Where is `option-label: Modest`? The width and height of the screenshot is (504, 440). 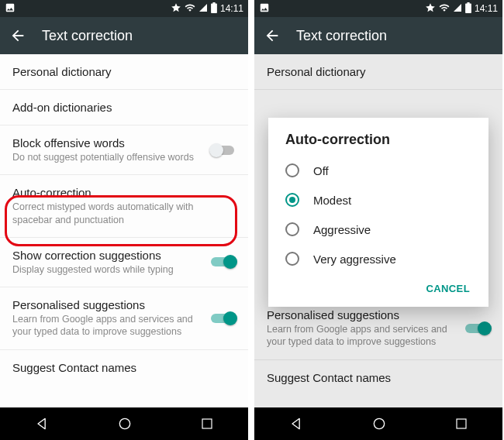 option-label: Modest is located at coordinates (332, 200).